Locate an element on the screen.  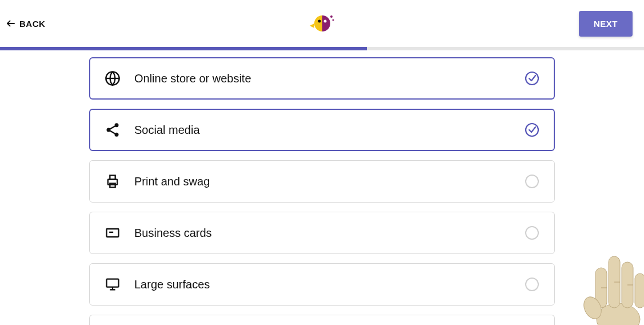
option-label: Online store or website is located at coordinates (193, 79).